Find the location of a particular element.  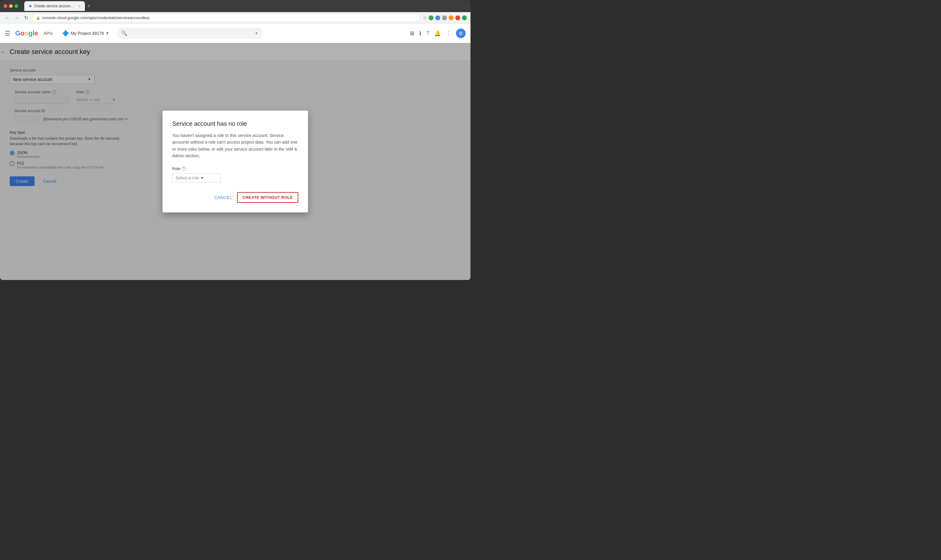

new-tab-button: + is located at coordinates (89, 6).